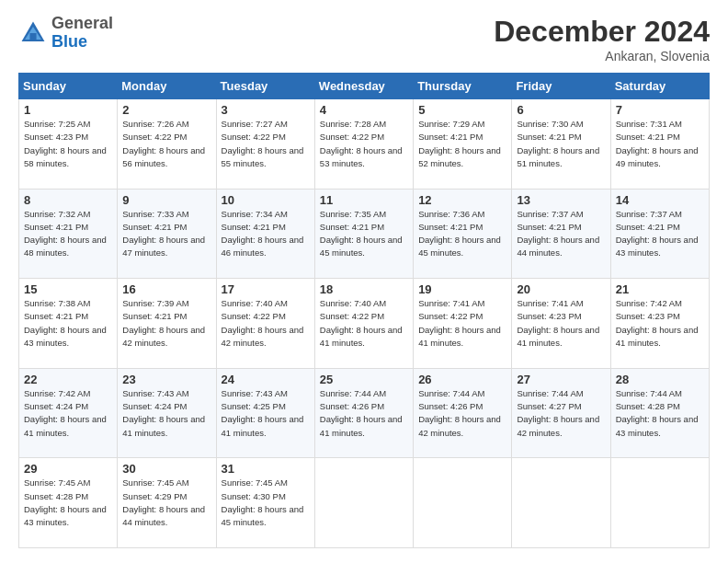  I want to click on day-number: 17, so click(266, 289).